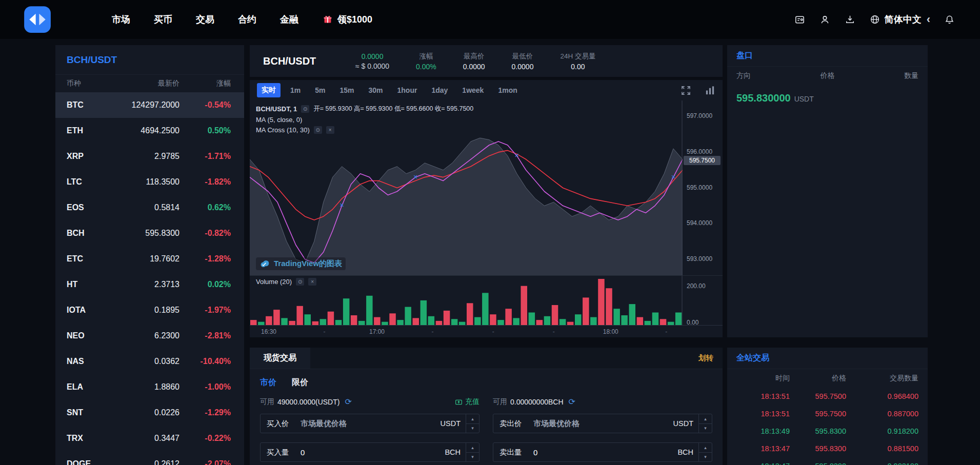 This screenshot has height=465, width=980. I want to click on market-symbol: TRX, so click(91, 438).